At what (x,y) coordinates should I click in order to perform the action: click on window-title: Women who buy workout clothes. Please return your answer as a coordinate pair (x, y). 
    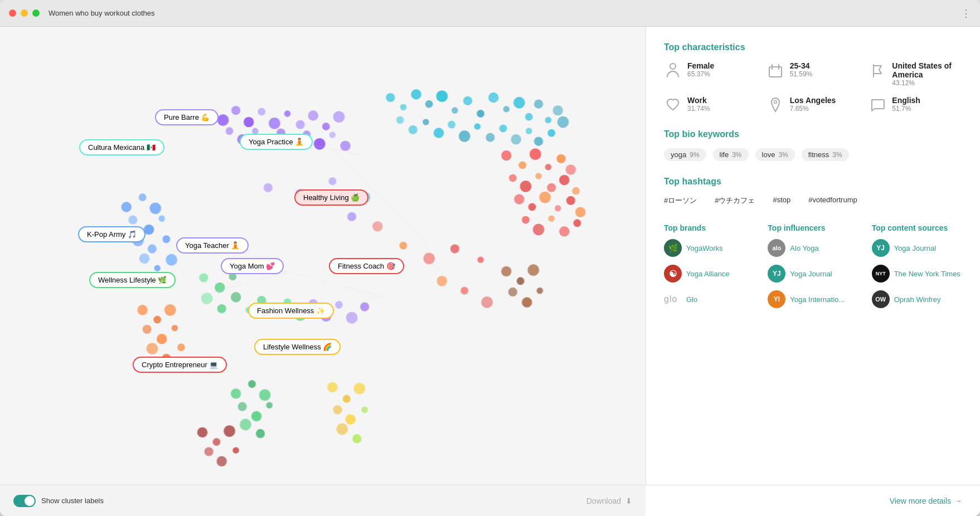
    Looking at the image, I should click on (101, 13).